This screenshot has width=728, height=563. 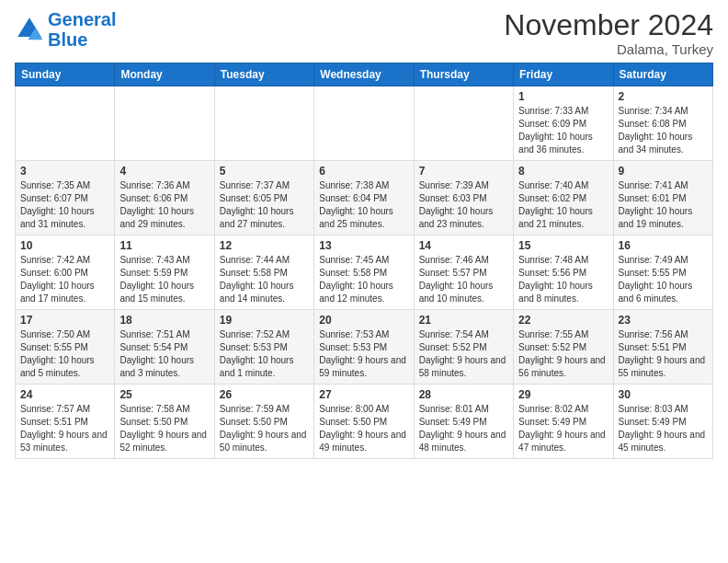 What do you see at coordinates (664, 246) in the screenshot?
I see `day-number: 16` at bounding box center [664, 246].